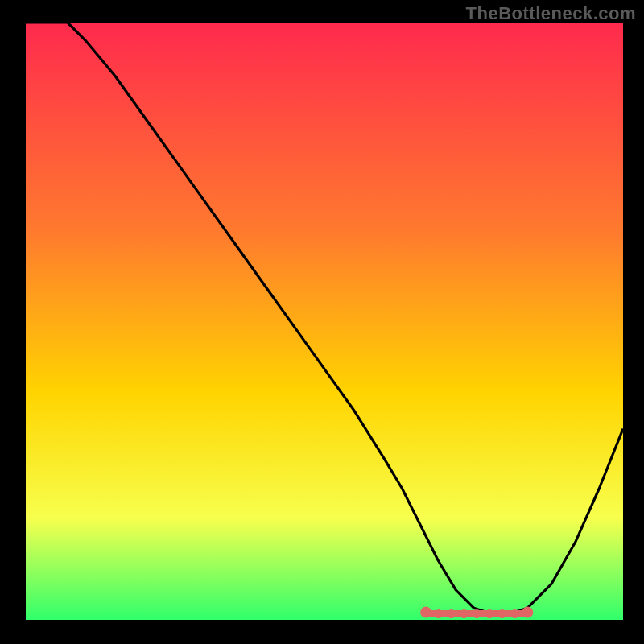 This screenshot has height=644, width=644. I want to click on watermark-text: TheBottleneck.com, so click(551, 14).